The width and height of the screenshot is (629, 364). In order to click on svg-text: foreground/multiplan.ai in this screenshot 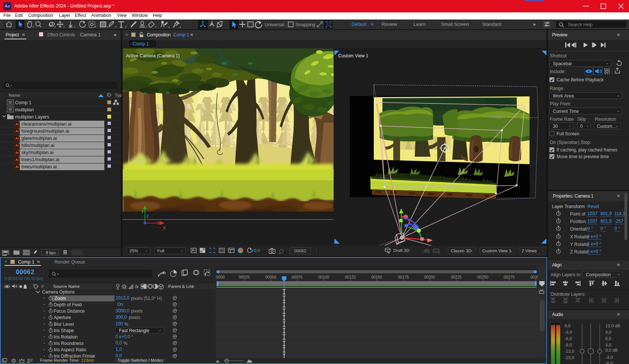, I will do `click(45, 131)`.